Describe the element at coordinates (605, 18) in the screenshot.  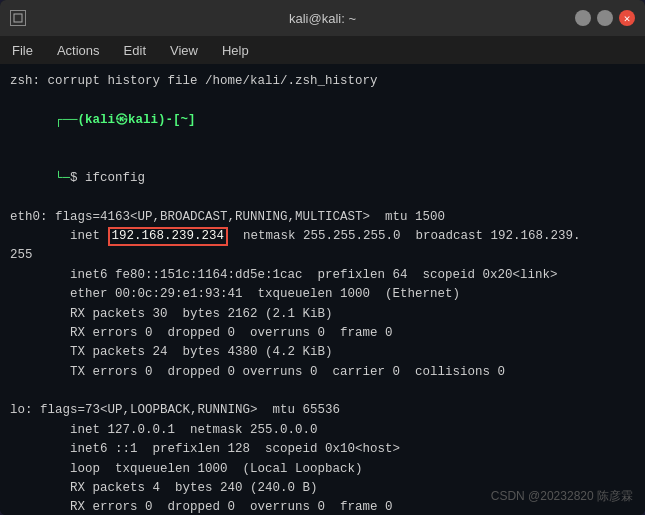
I see `maximize-button` at that location.